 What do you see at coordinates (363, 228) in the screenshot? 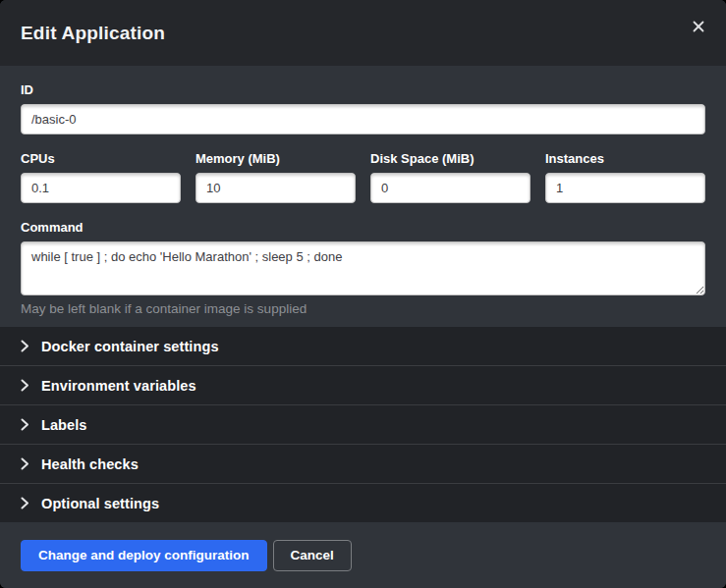
I see `command-label: Command` at bounding box center [363, 228].